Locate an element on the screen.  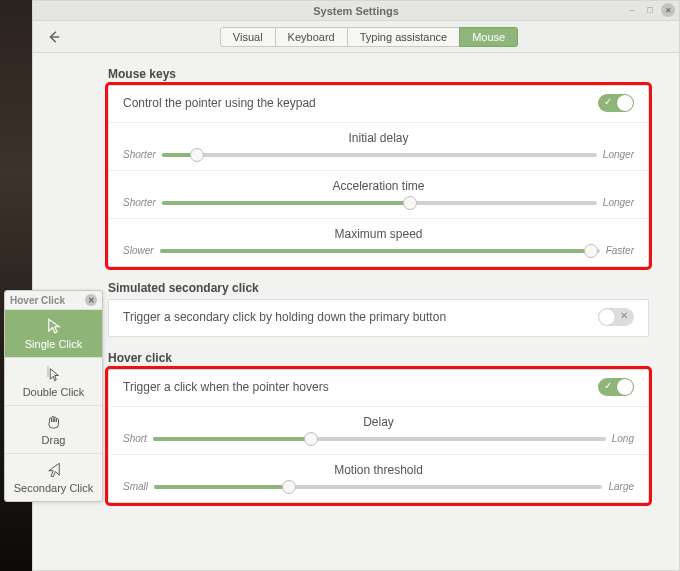
hover-click-palette: Hover Click ✕ Single Click Double Click … is located at coordinates (54, 396).